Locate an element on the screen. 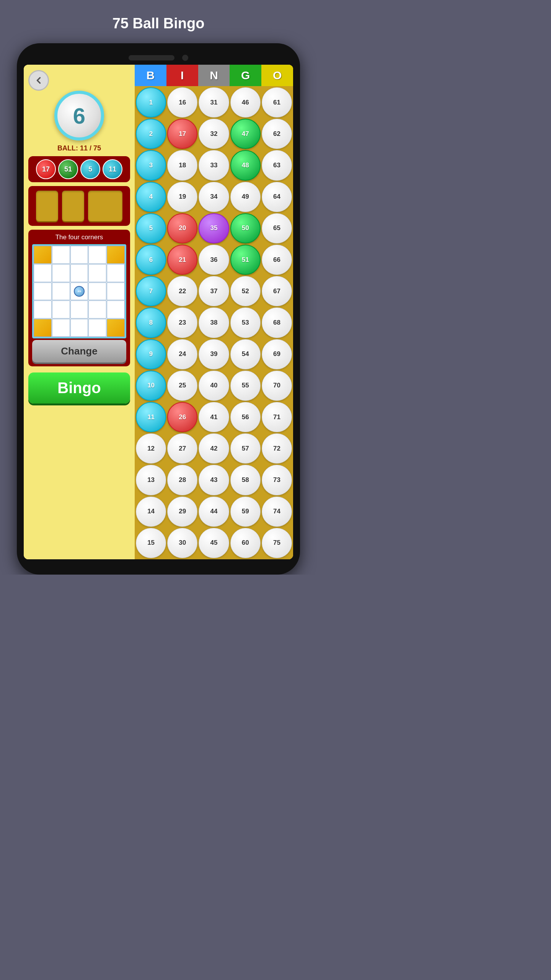  bingo-cell-73: 73 is located at coordinates (277, 480).